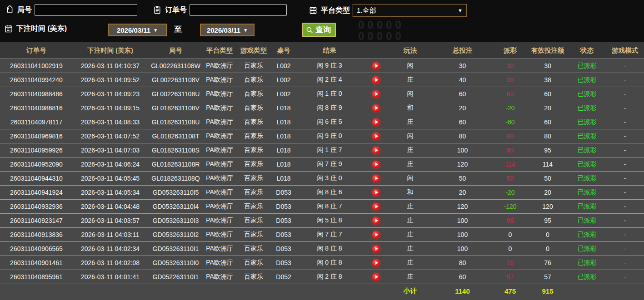  I want to click on header-game-type: 游戏类型, so click(254, 51).